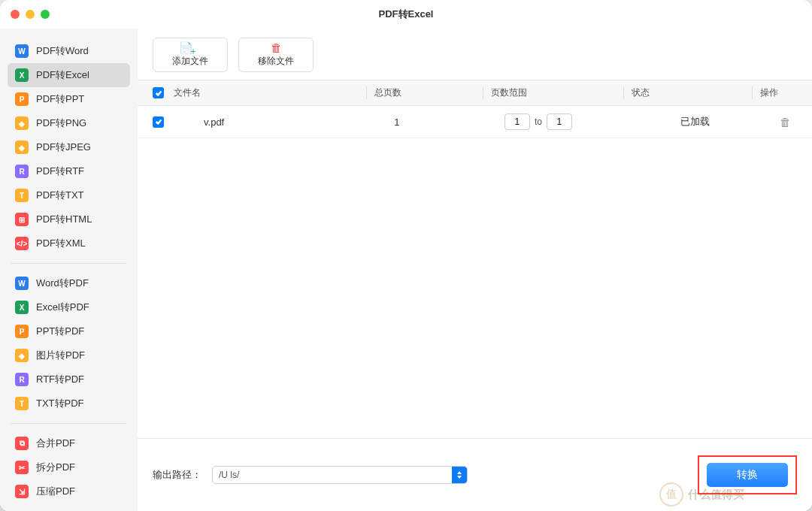  I want to click on convert-button: 转换, so click(747, 475).